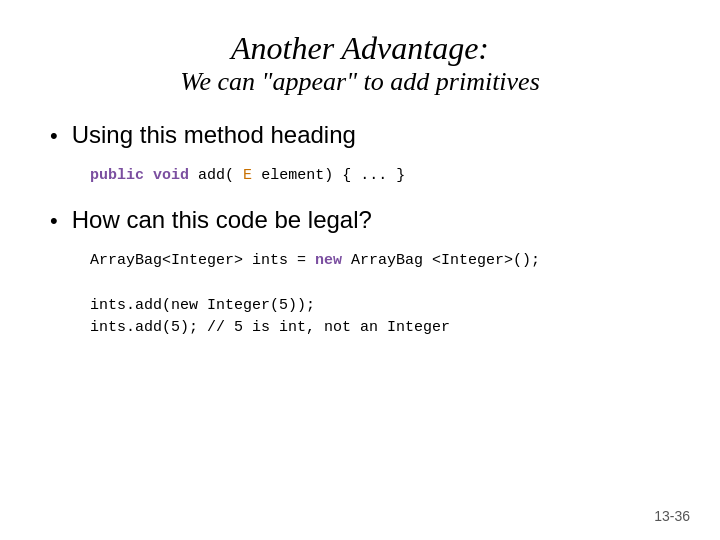 This screenshot has width=720, height=540. What do you see at coordinates (380, 295) in the screenshot?
I see `code-block-2: ArrayBag<Integer> ints = new ArrayBag <I…` at bounding box center [380, 295].